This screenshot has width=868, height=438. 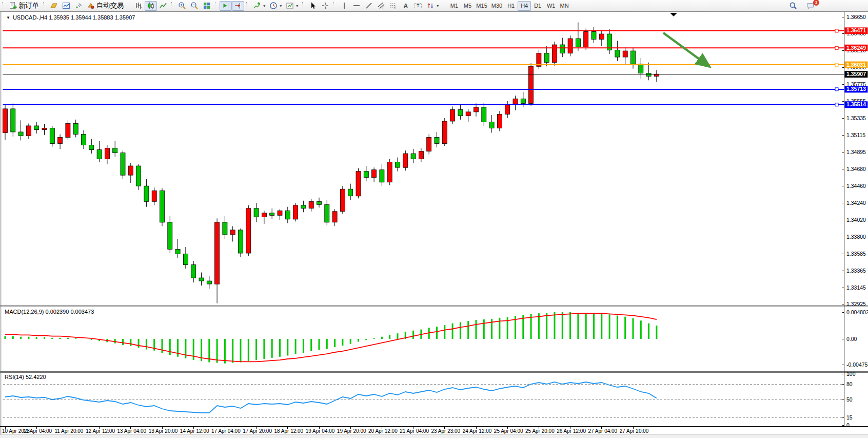 What do you see at coordinates (811, 6) in the screenshot?
I see `notifications-button: 1` at bounding box center [811, 6].